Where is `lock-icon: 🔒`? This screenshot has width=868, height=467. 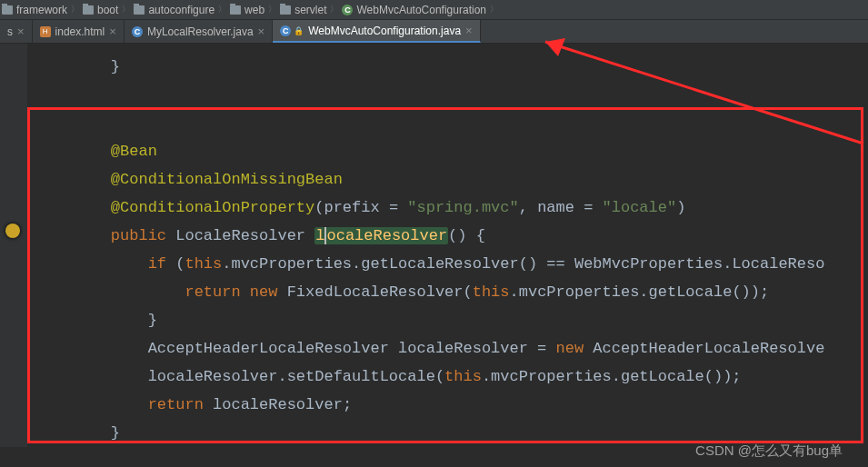 lock-icon: 🔒 is located at coordinates (298, 31).